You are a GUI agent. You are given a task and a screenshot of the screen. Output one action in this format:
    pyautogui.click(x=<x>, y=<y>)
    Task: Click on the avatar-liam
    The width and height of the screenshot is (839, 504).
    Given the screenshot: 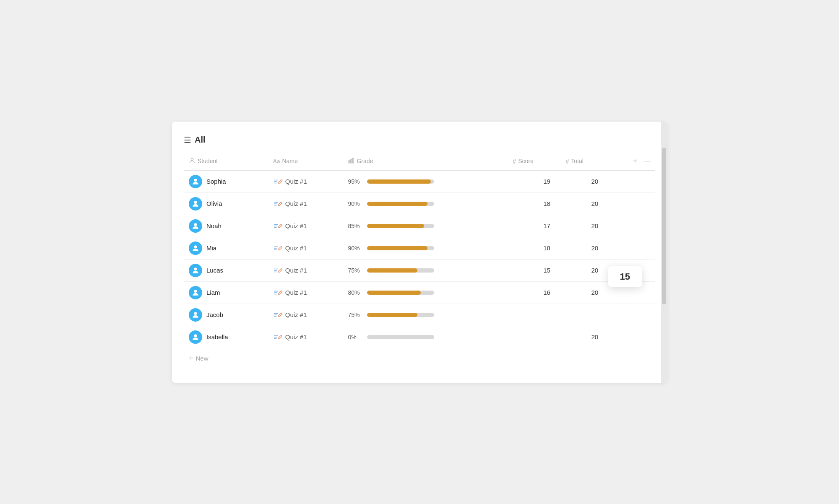 What is the action you would take?
    pyautogui.click(x=195, y=293)
    